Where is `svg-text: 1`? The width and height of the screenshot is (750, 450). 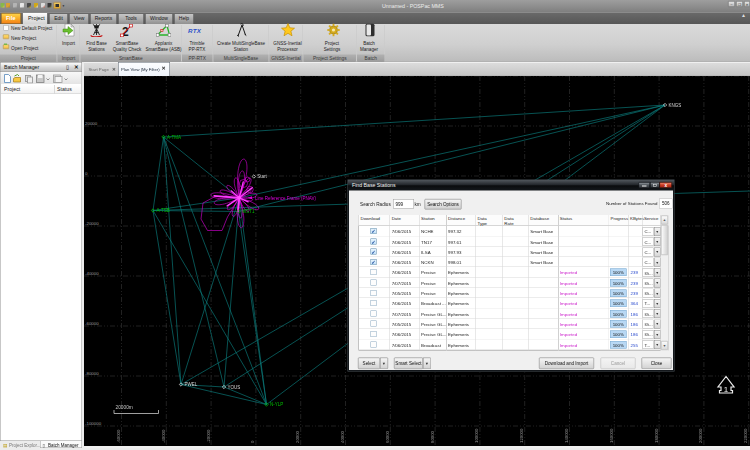 svg-text: 1 is located at coordinates (726, 390).